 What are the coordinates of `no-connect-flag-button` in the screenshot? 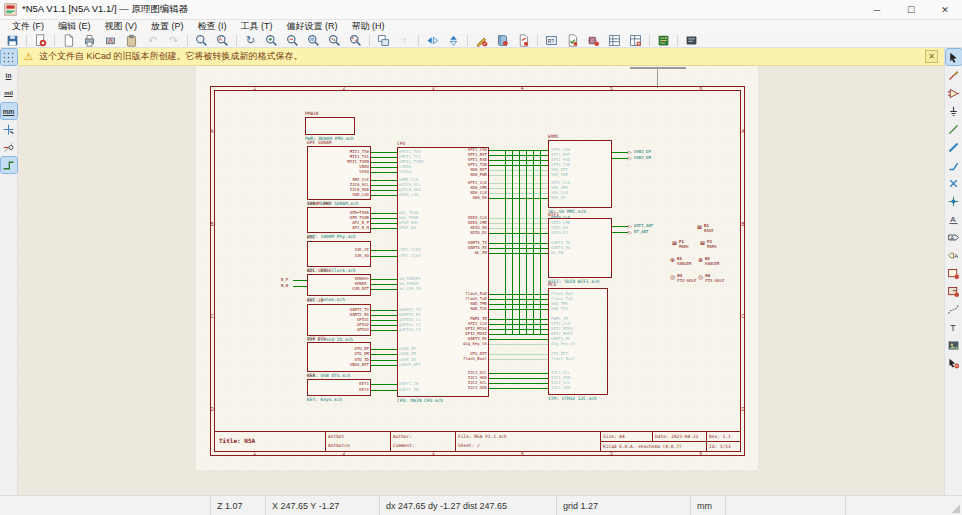 It's located at (954, 183).